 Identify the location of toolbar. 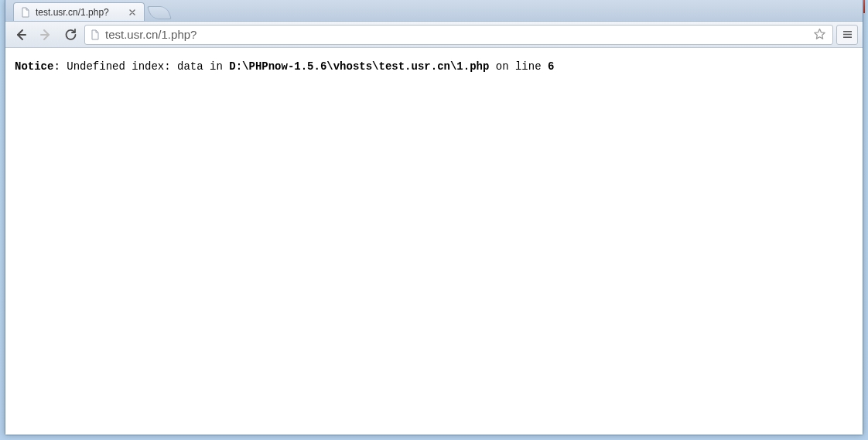
(434, 35).